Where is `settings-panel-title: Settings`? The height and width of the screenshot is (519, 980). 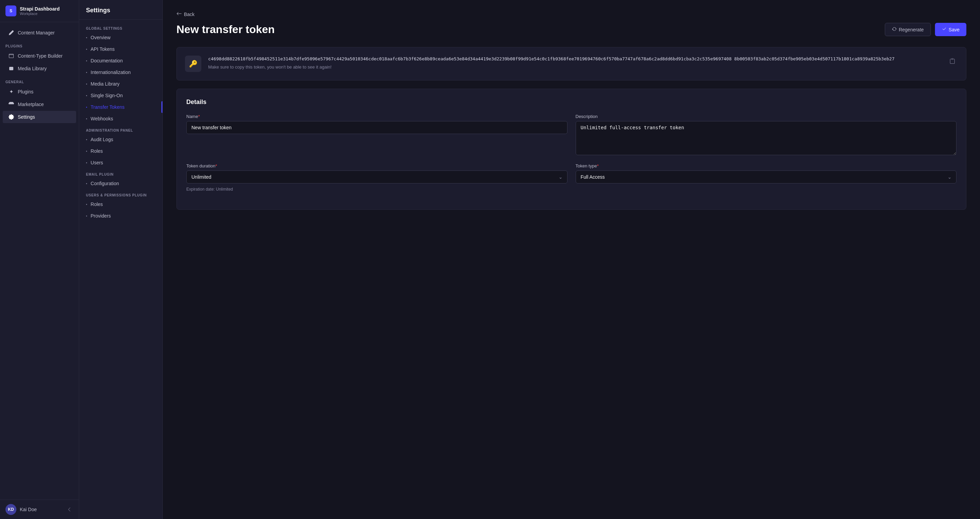 settings-panel-title: Settings is located at coordinates (121, 13).